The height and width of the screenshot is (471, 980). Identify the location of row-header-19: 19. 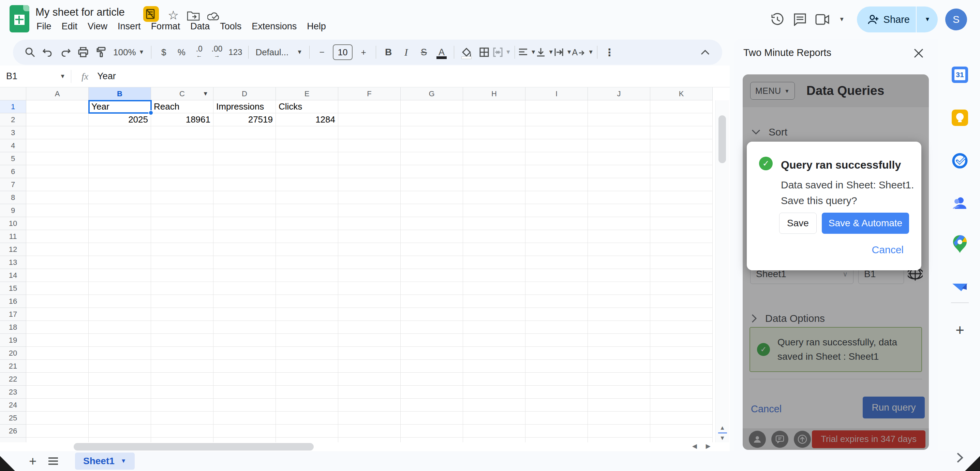
(13, 340).